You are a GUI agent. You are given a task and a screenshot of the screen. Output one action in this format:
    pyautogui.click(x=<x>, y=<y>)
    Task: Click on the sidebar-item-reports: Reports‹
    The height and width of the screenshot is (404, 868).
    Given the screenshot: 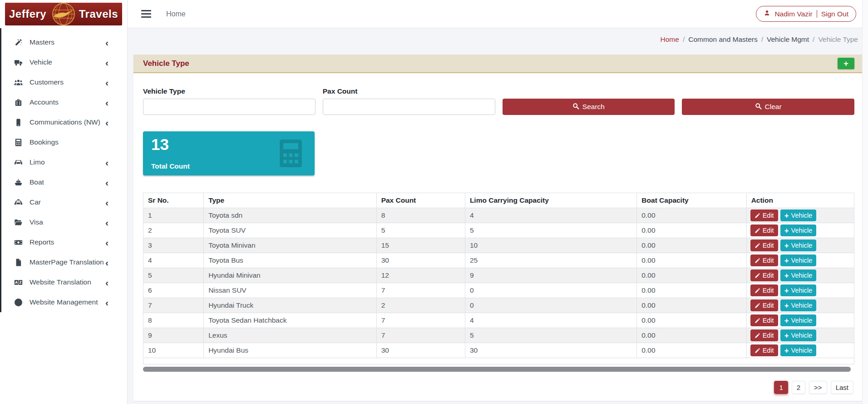 What is the action you would take?
    pyautogui.click(x=64, y=242)
    